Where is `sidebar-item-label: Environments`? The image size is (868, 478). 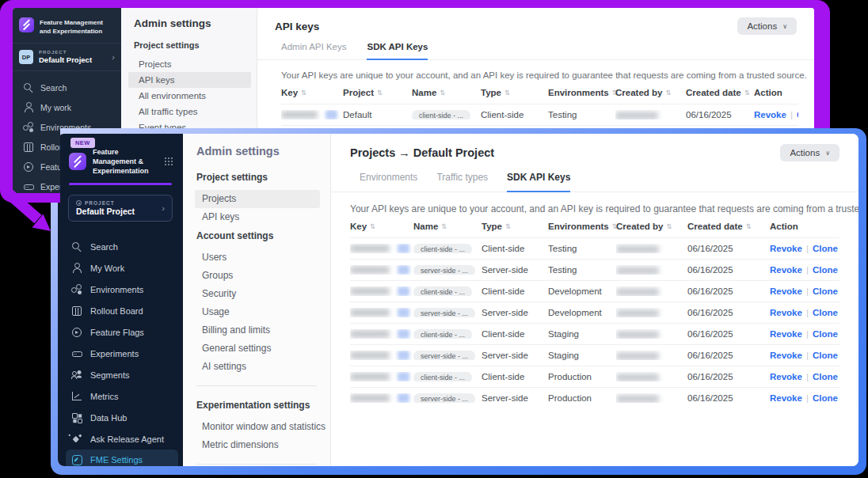 sidebar-item-label: Environments is located at coordinates (117, 290).